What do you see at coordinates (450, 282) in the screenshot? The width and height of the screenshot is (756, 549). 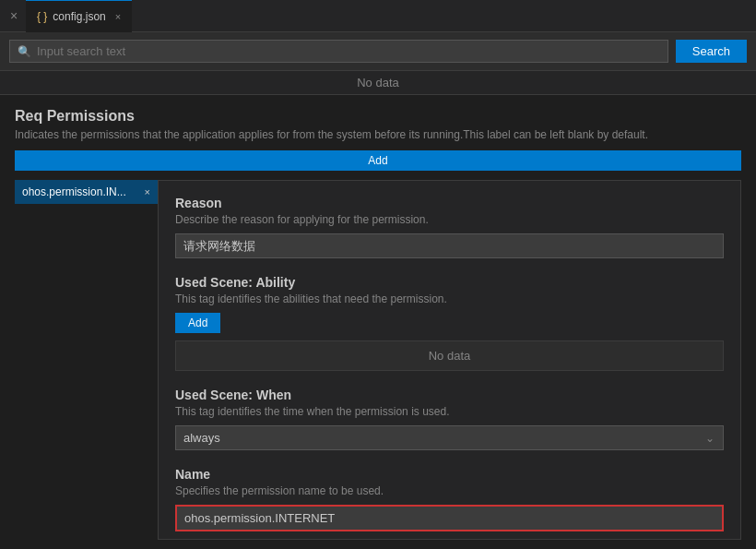 I see `used-scene-ability-label: Used Scene: Ability` at bounding box center [450, 282].